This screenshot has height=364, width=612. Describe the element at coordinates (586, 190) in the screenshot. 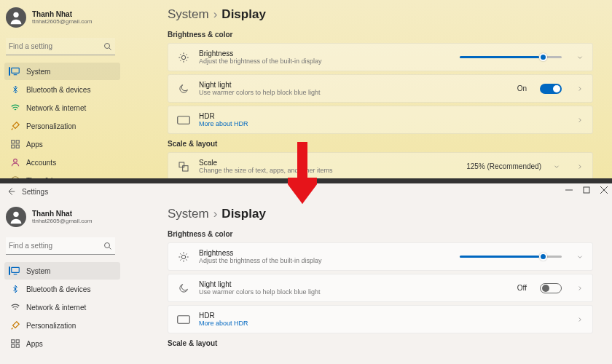

I see `maximize-icon` at that location.